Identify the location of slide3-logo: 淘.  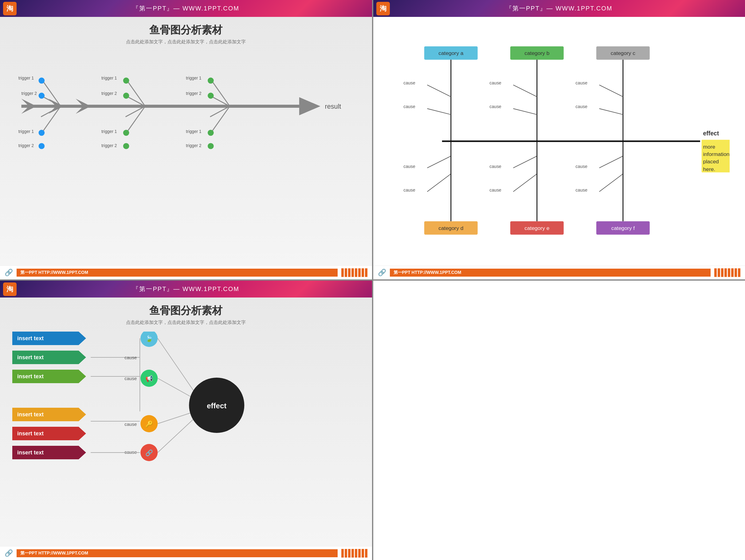
(10, 289).